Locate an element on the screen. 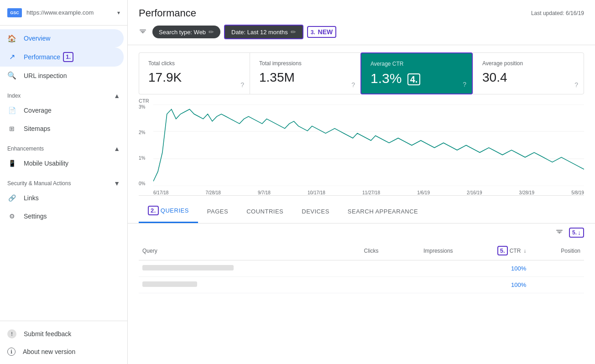  sidebar-item-links: 🔗 Links is located at coordinates (62, 198).